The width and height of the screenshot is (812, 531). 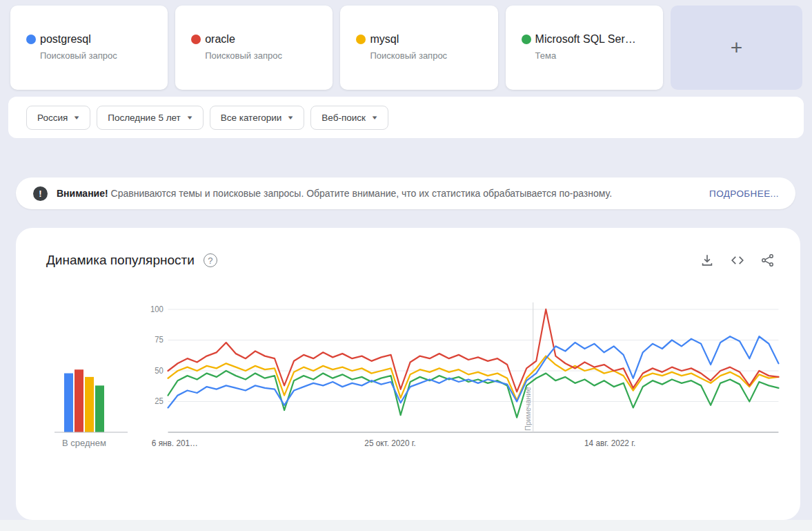 I want to click on search-term-card: oracle Поисковый запрос, so click(x=254, y=48).